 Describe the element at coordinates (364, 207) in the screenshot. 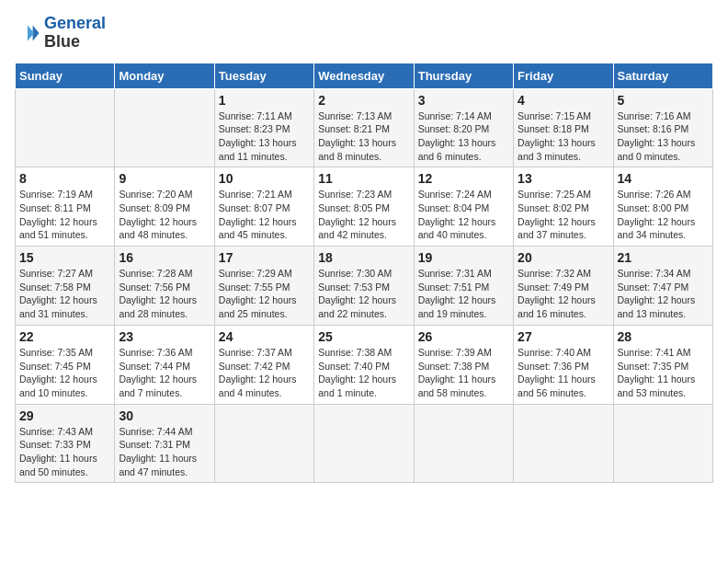

I see `calendar-week-2: 8 Sunrise: 7:19 AMSunset: 8:11 PMDayligh…` at that location.